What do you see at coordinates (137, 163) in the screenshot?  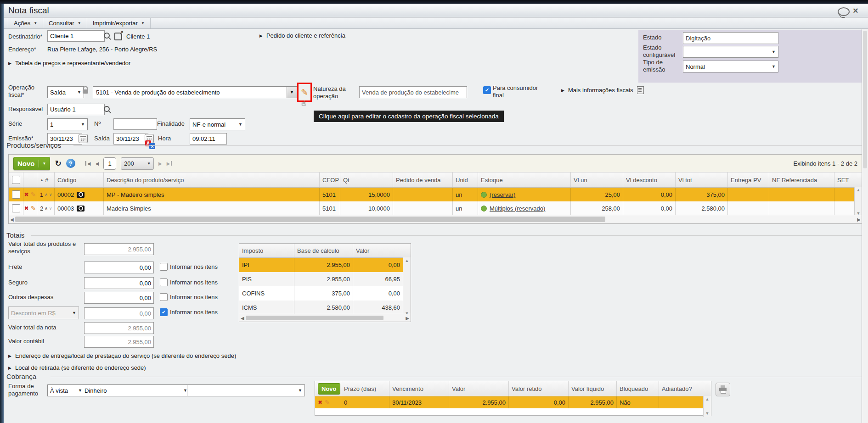 I see `page-size-select: 200▼` at bounding box center [137, 163].